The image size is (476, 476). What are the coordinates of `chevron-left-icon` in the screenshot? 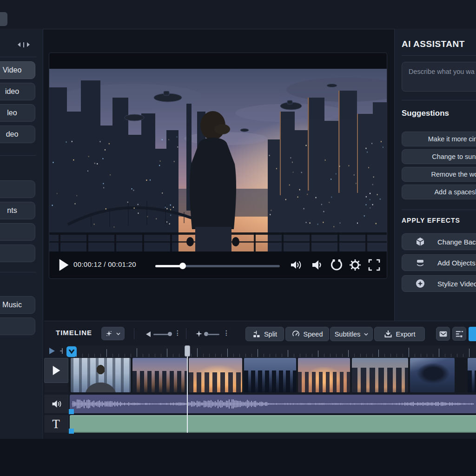 It's located at (19, 45).